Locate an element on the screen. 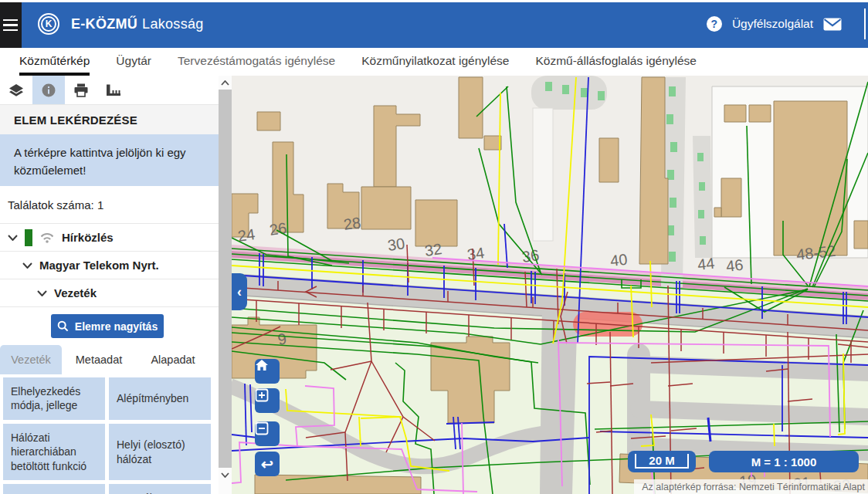 The image size is (868, 494). tab-alapadat: Alapadat is located at coordinates (173, 360).